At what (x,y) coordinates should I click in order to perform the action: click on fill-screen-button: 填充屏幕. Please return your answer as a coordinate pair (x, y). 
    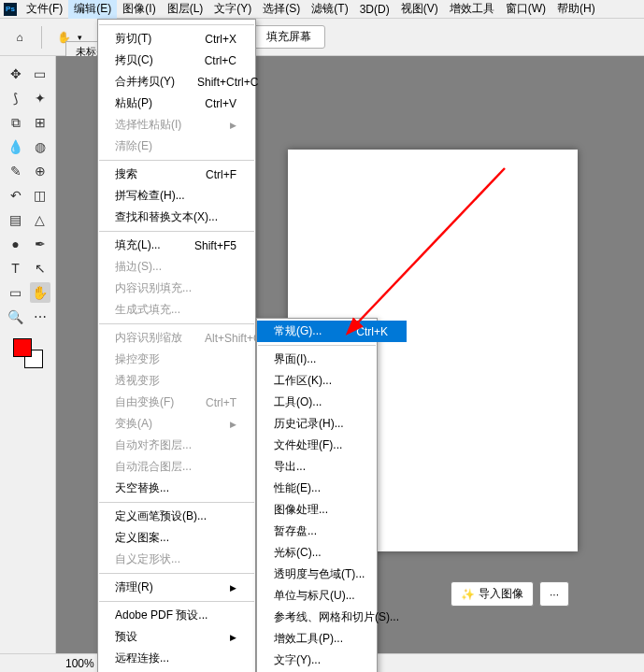
    Looking at the image, I should click on (289, 37).